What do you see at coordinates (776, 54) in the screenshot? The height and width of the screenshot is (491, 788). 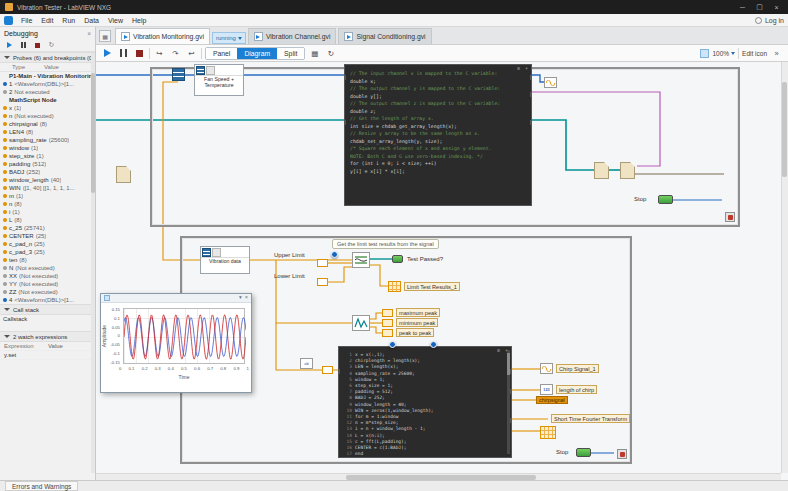 I see `collapse-panel-icon: »` at bounding box center [776, 54].